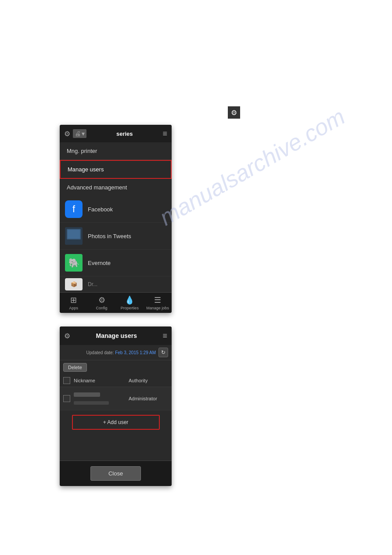 This screenshot has width=392, height=555. I want to click on list-item: f Facebook, so click(116, 209).